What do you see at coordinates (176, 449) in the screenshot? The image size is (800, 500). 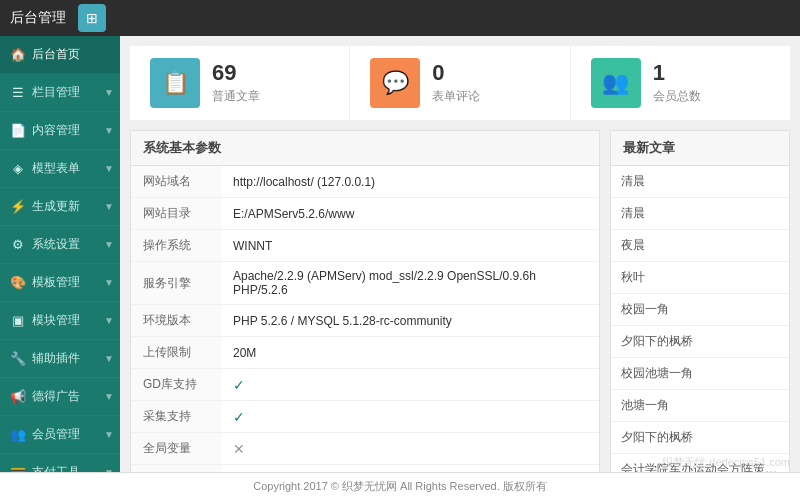 I see `table-cell-label: 全局变量` at bounding box center [176, 449].